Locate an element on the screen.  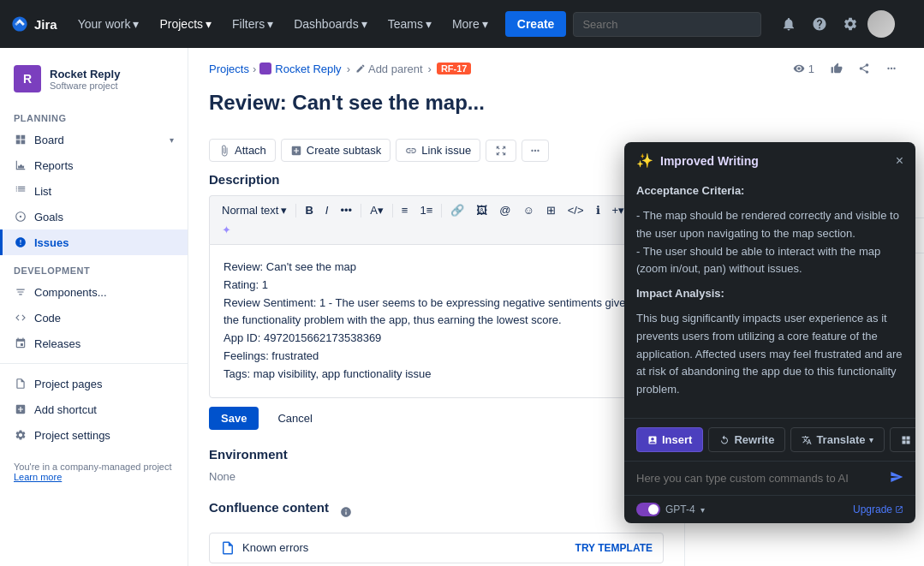
confluence-section: Confluence content Known errors TRY TEMP… is located at coordinates (437, 532).